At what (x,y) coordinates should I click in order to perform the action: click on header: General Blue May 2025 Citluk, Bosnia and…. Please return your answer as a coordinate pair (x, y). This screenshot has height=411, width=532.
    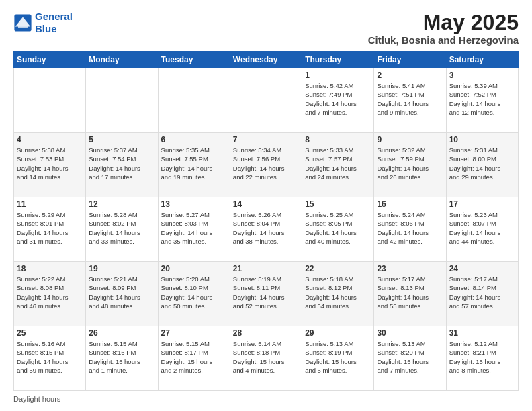
    Looking at the image, I should click on (266, 28).